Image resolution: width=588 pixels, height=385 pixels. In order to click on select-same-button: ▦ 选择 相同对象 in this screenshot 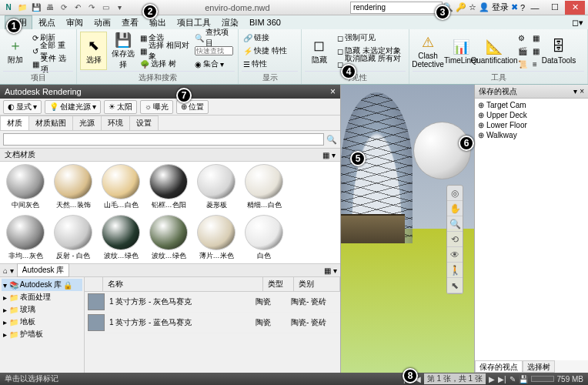, I will do `click(165, 51)`.